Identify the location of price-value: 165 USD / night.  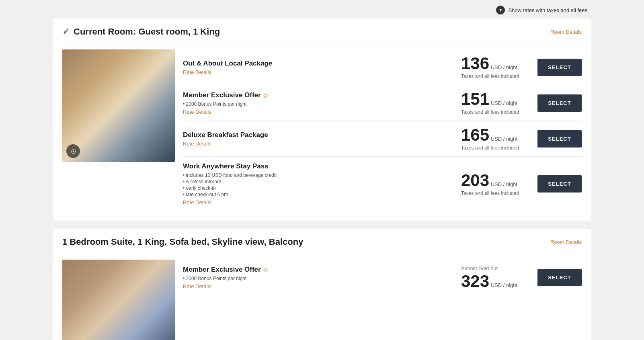
(497, 135).